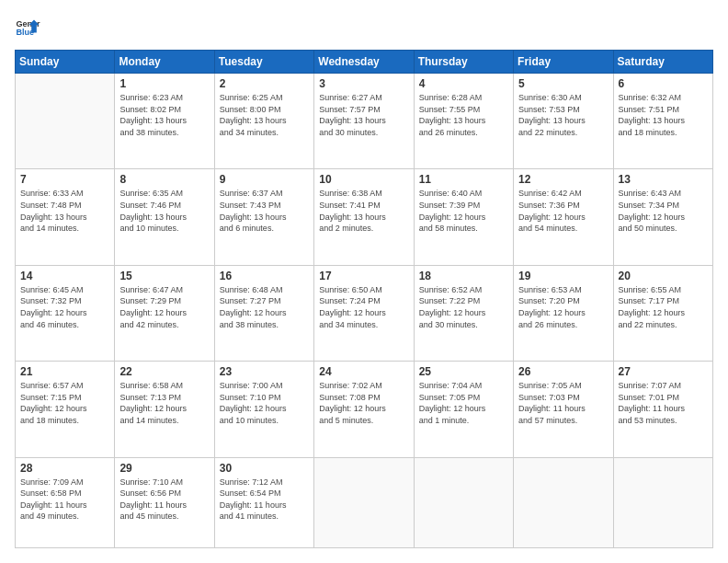  What do you see at coordinates (265, 372) in the screenshot?
I see `day-number: 23` at bounding box center [265, 372].